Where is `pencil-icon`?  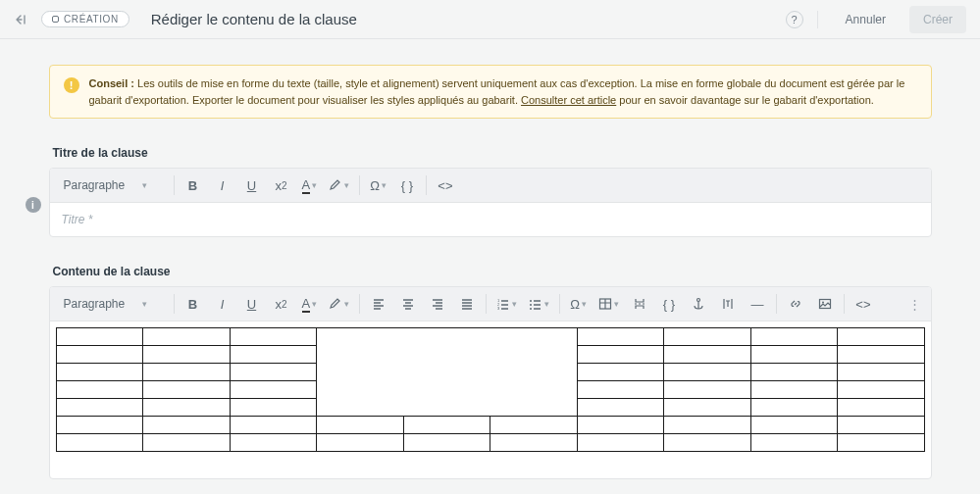
pencil-icon is located at coordinates (55, 20).